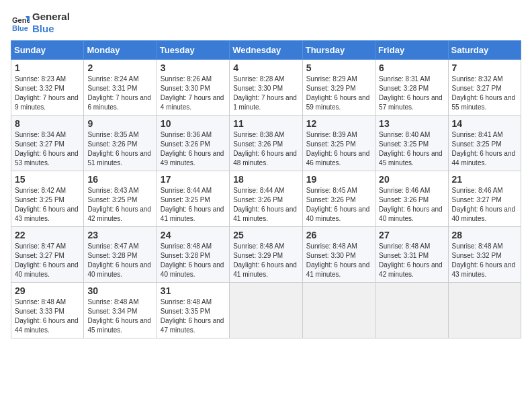 The image size is (532, 411). I want to click on calendar-cell: 23 Sunrise: 8:47 AMSunset: 3:28 PMDaylig…, so click(120, 255).